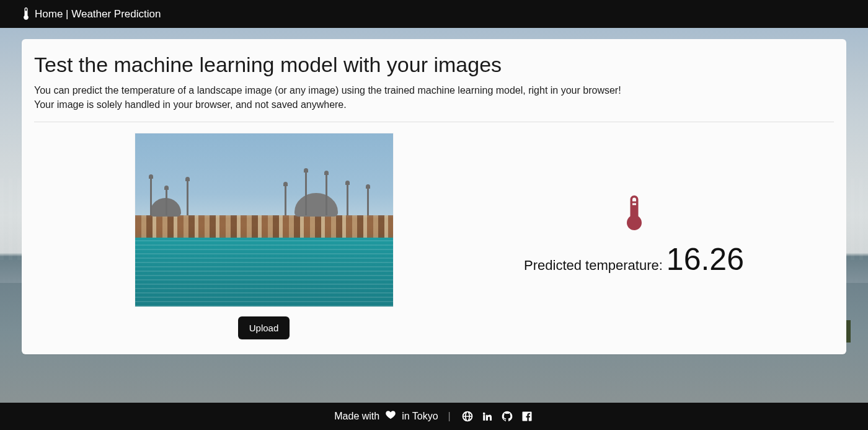 This screenshot has width=868, height=430. I want to click on nav-home-link: Home | Weather Prediction, so click(98, 14).